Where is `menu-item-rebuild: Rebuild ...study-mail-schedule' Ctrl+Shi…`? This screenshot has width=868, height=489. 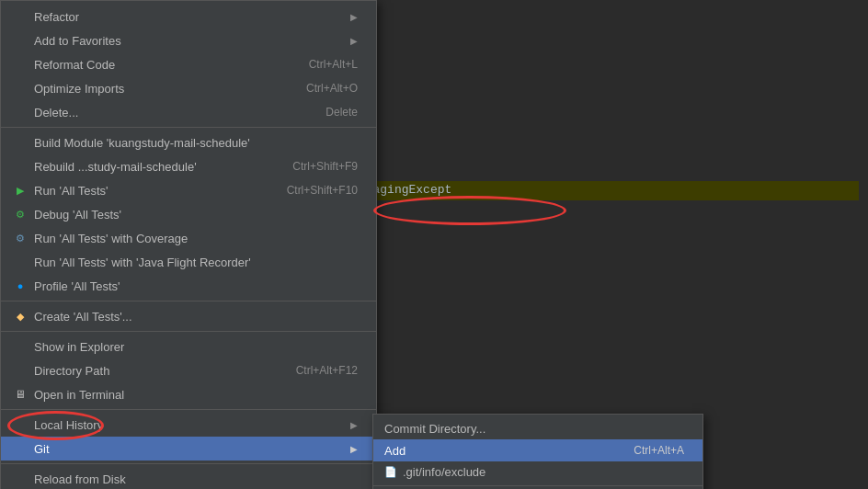
menu-item-rebuild: Rebuild ...study-mail-schedule' Ctrl+Shi… is located at coordinates (188, 166).